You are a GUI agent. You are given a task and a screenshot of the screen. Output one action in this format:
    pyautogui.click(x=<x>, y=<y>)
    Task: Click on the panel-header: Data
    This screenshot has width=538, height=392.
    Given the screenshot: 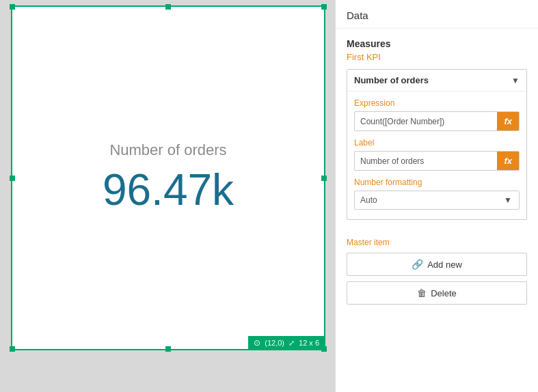 What is the action you would take?
    pyautogui.click(x=437, y=14)
    